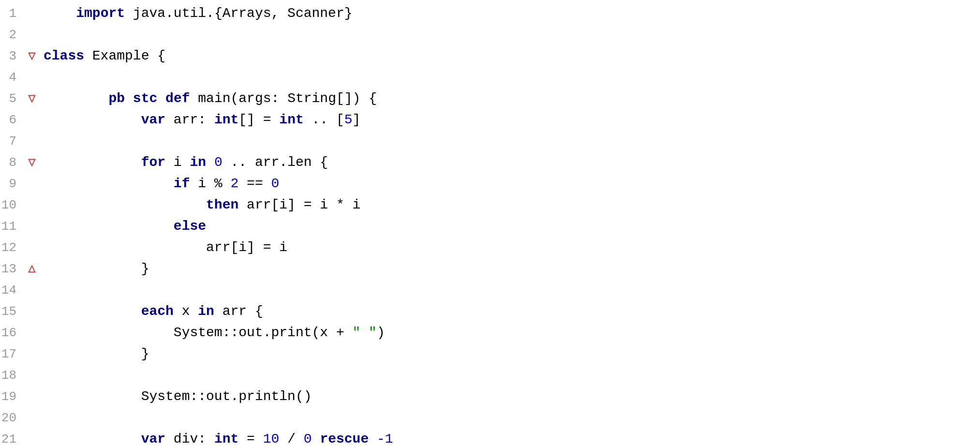 This screenshot has width=980, height=446. What do you see at coordinates (512, 333) in the screenshot?
I see `code-line: System::out.print(x + " ")` at bounding box center [512, 333].